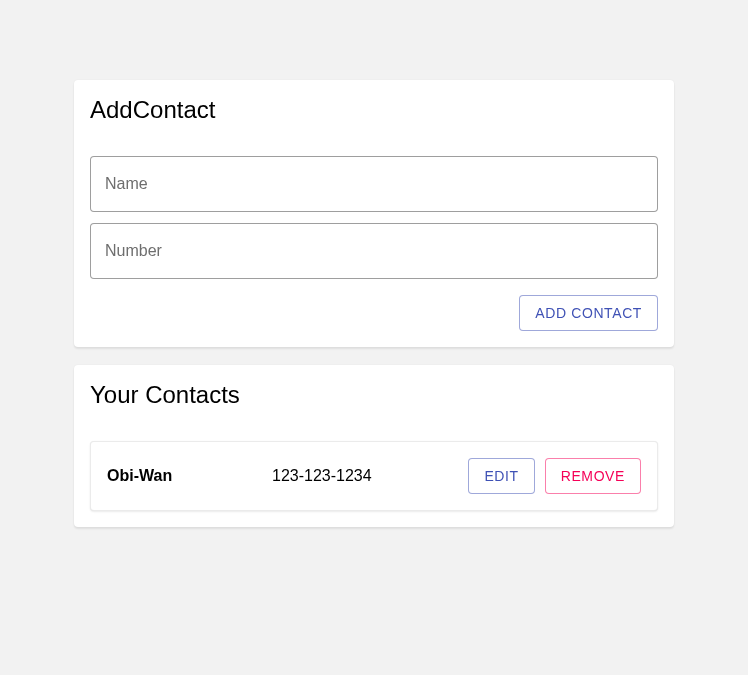 The width and height of the screenshot is (748, 675). I want to click on number-input-wrapper, so click(374, 251).